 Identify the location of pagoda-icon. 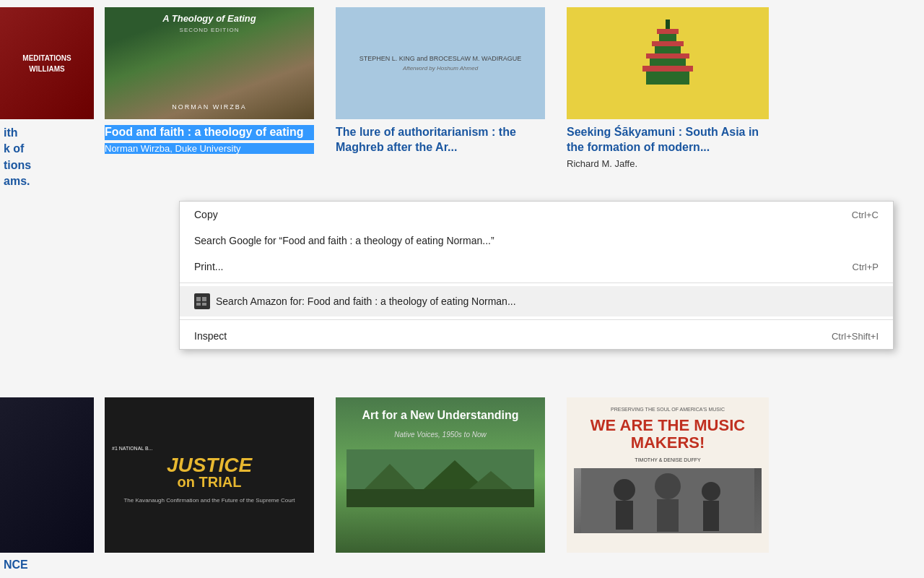
(668, 54).